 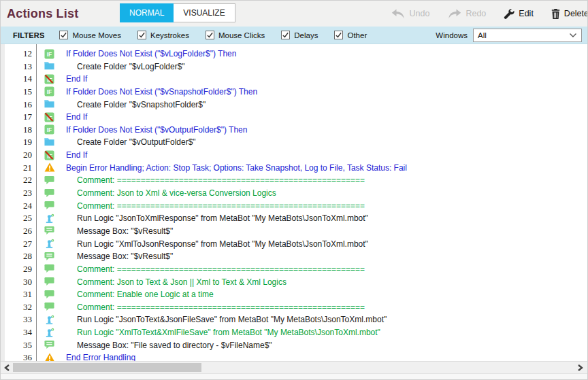 What do you see at coordinates (49, 143) in the screenshot?
I see `folder-icon` at bounding box center [49, 143].